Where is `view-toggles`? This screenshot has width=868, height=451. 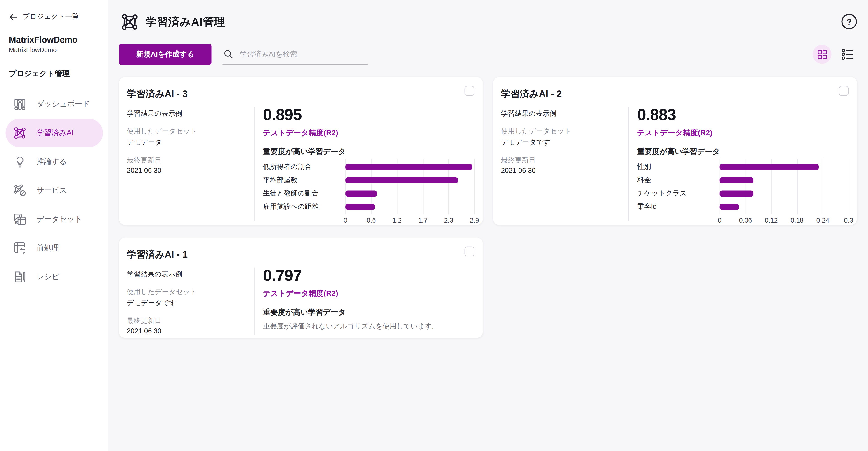
view-toggles is located at coordinates (835, 54).